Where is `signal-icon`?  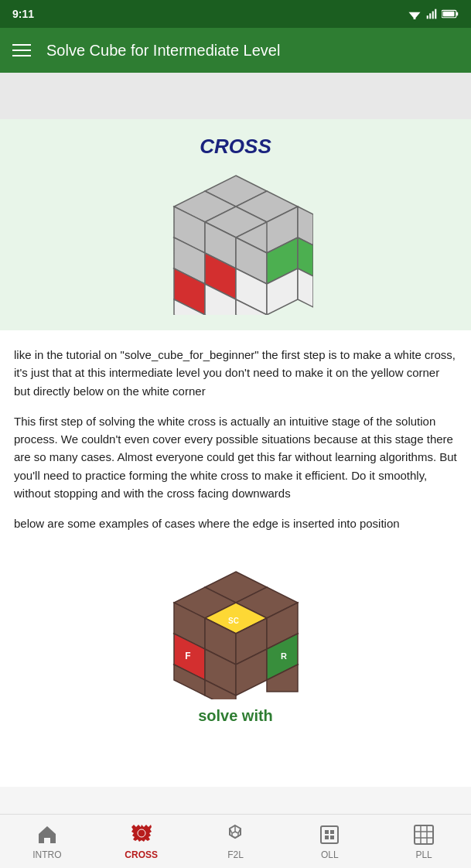 signal-icon is located at coordinates (432, 14).